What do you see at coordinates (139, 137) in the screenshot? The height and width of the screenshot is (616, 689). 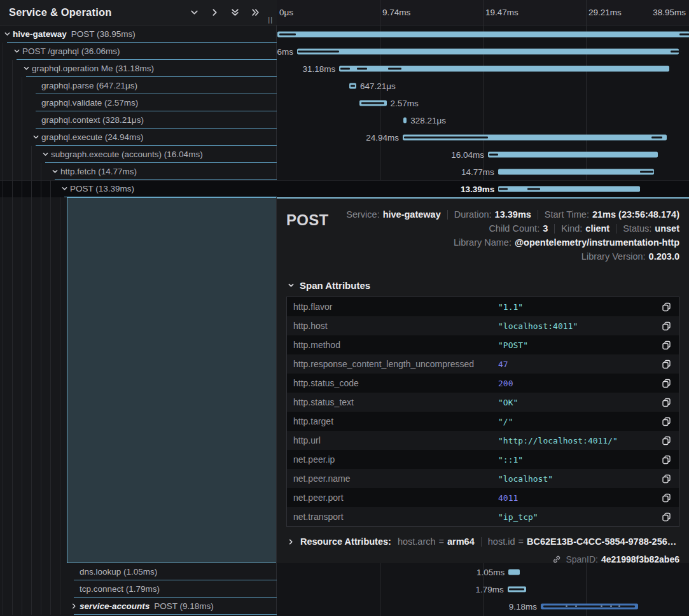 I see `span-name-cell: graphql.execute (24.94ms)` at bounding box center [139, 137].